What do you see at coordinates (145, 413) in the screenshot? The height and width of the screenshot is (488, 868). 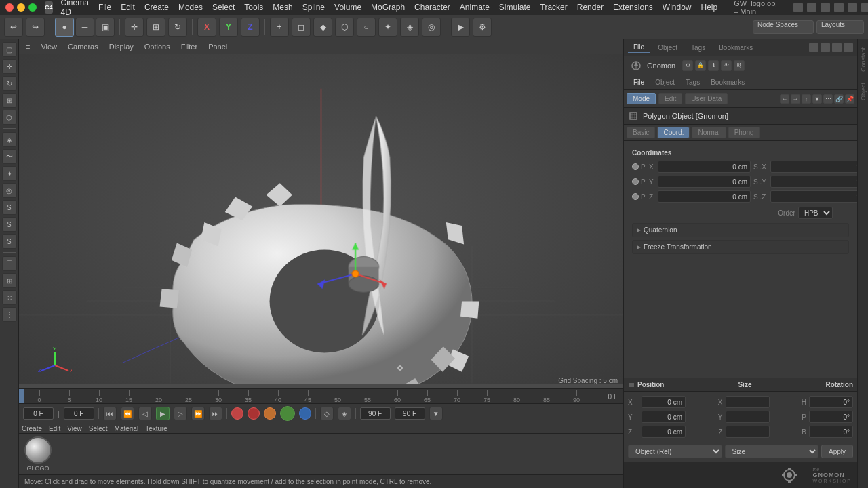 I see `prev-keyframe-btn: ◁` at bounding box center [145, 413].